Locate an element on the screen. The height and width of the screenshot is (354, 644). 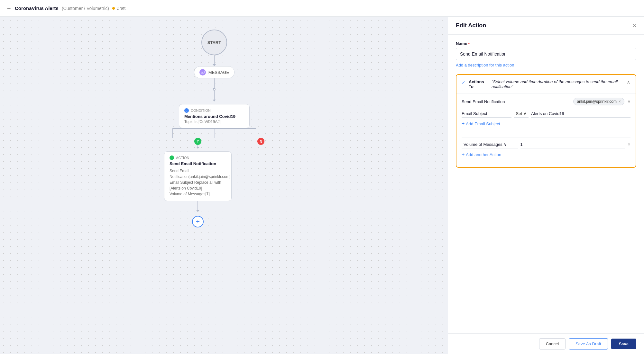
message-label: MESSAGE is located at coordinates (219, 73).